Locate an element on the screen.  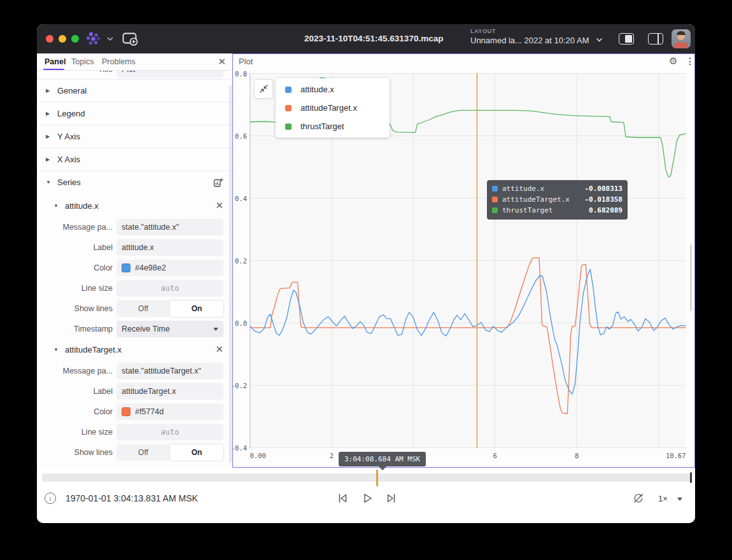
layout-chevron-icon is located at coordinates (600, 39).